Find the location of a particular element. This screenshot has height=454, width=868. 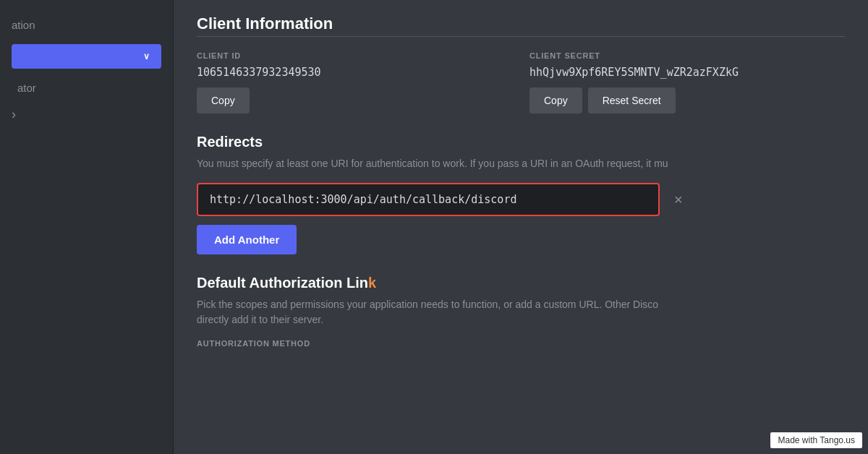

sidebar-dropdown: ∨ is located at coordinates (87, 56).